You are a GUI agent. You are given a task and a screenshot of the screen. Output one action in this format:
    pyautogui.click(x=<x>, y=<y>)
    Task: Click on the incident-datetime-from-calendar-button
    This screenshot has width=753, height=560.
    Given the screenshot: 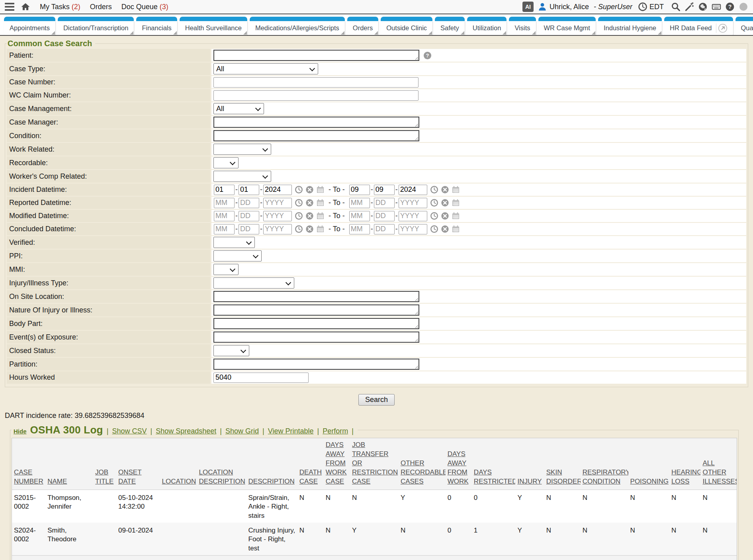 What is the action you would take?
    pyautogui.click(x=320, y=189)
    